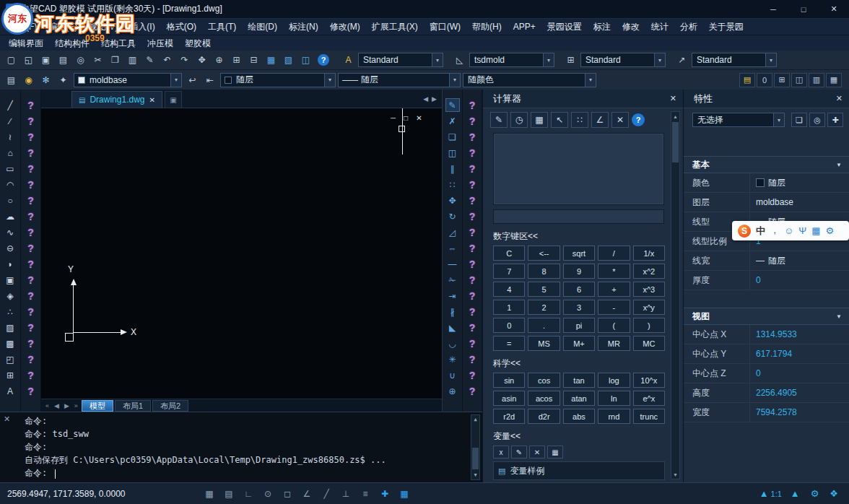 The image size is (849, 504). Describe the element at coordinates (588, 436) in the screenshot. I see `variables-section-label: 变量<<` at that location.